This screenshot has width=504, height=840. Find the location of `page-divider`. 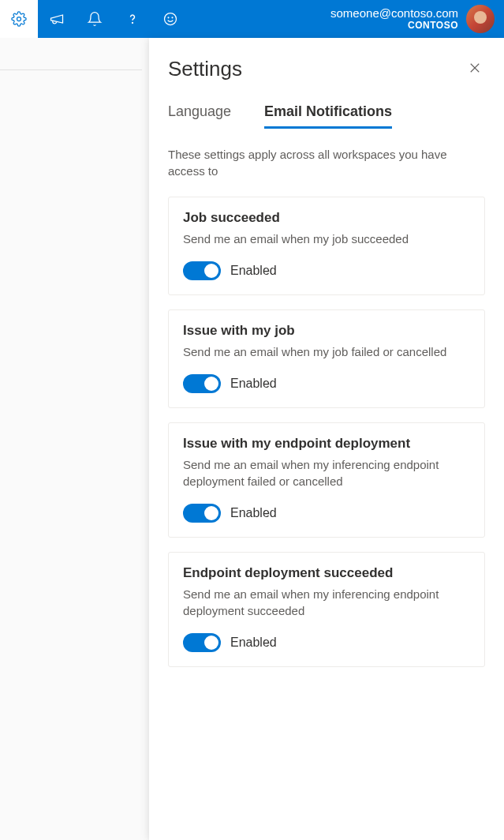

page-divider is located at coordinates (71, 69).